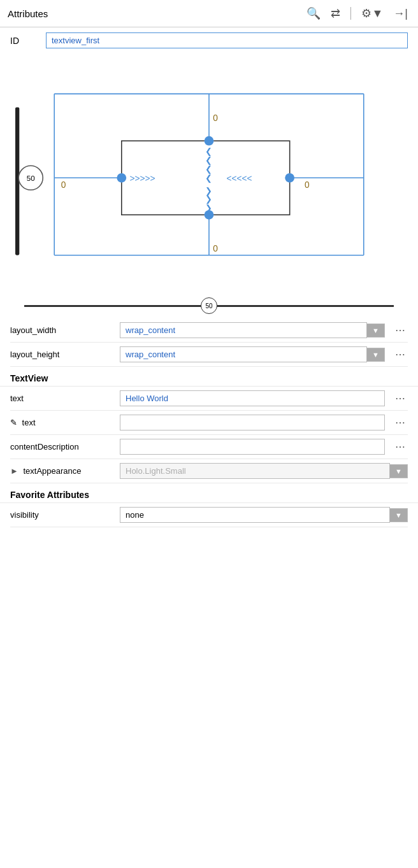 This screenshot has width=418, height=868. What do you see at coordinates (400, 354) in the screenshot?
I see `layout-height-more-btn: ⋯` at bounding box center [400, 354].